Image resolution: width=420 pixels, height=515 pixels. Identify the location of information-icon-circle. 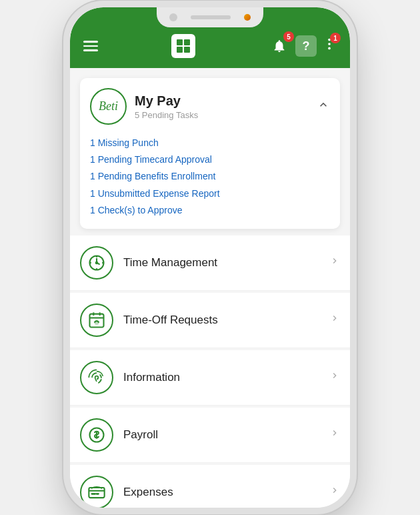
(97, 378).